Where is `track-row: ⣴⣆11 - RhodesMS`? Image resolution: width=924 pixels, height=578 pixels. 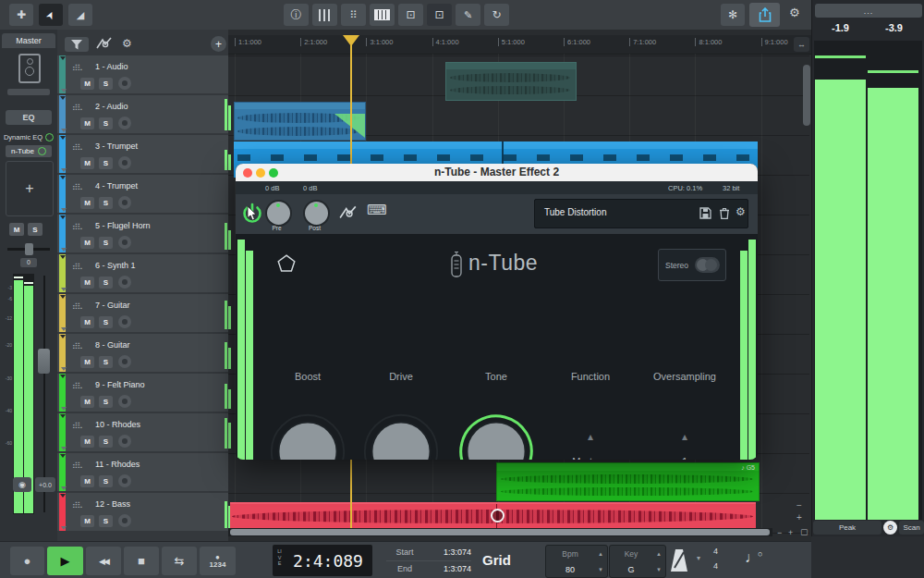
track-row: ⣴⣆11 - RhodesMS is located at coordinates (142, 472).